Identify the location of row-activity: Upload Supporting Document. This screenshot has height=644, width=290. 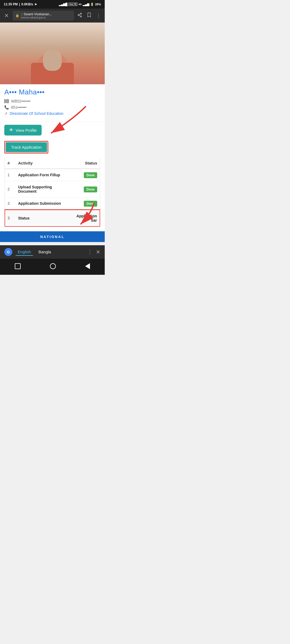
(42, 189).